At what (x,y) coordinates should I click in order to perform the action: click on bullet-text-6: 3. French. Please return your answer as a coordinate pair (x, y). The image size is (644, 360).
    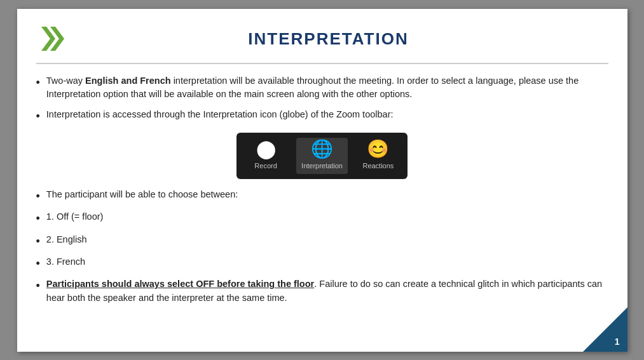
    Looking at the image, I should click on (327, 262).